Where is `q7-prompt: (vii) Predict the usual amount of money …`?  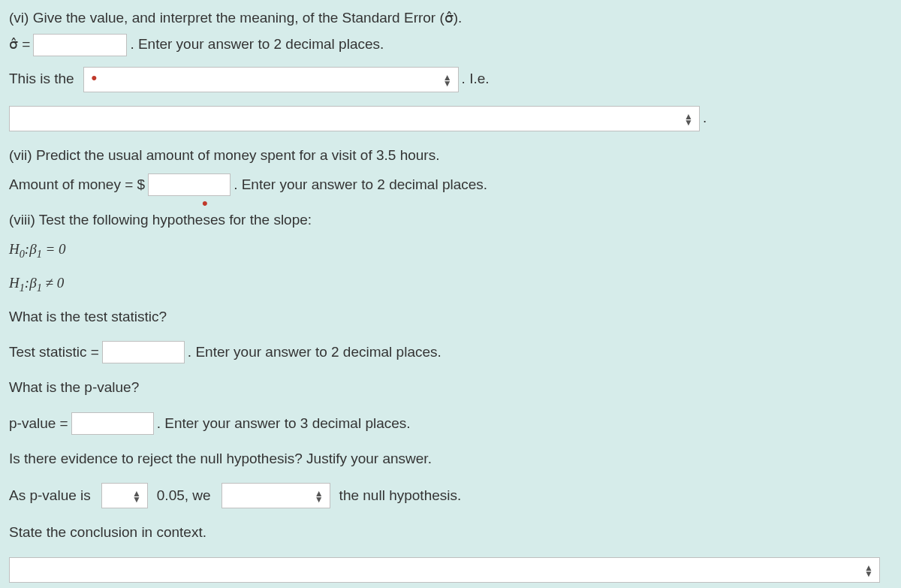 q7-prompt: (vii) Predict the usual amount of money … is located at coordinates (450, 156).